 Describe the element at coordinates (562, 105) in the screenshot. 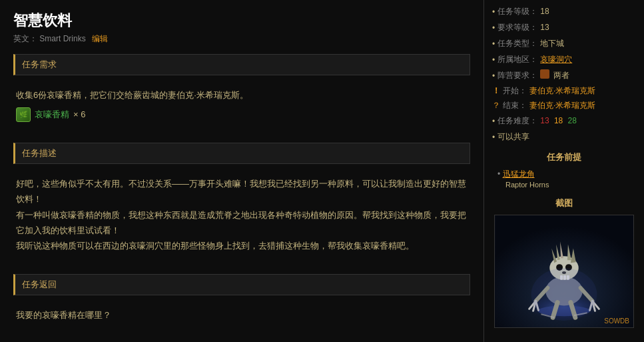

I see `end-npc-link: 妻伯克·米希瑞克斯` at that location.